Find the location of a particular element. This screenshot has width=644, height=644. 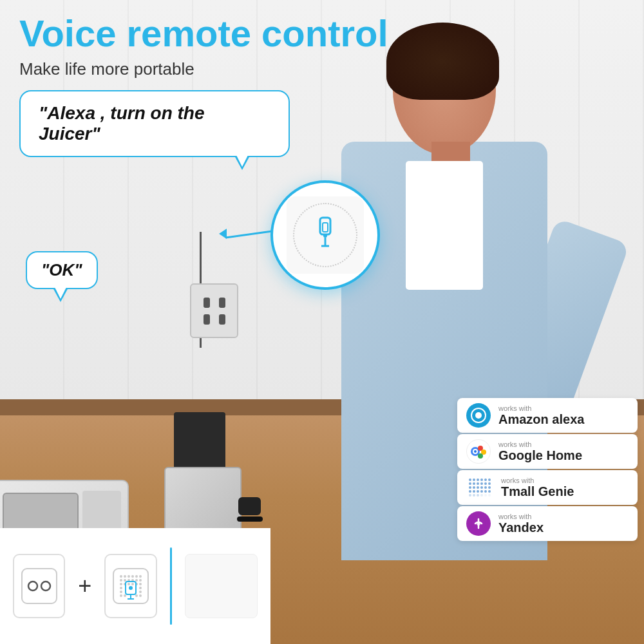

yandex-icon is located at coordinates (478, 524).